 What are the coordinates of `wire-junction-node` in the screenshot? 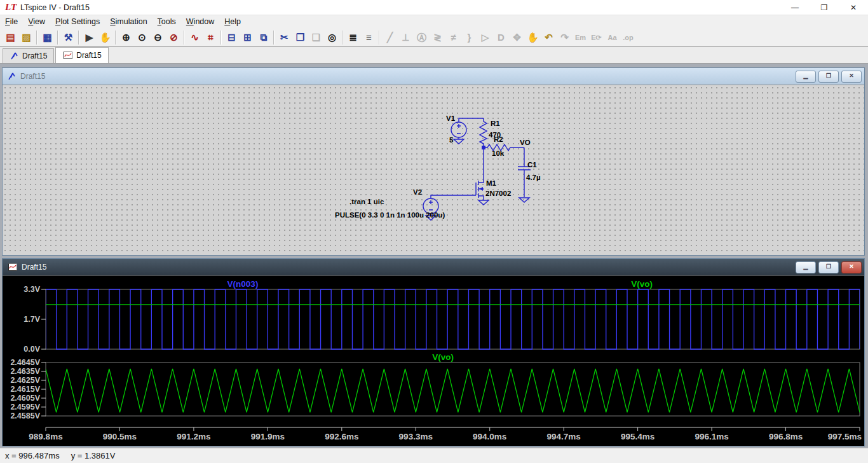 It's located at (484, 148).